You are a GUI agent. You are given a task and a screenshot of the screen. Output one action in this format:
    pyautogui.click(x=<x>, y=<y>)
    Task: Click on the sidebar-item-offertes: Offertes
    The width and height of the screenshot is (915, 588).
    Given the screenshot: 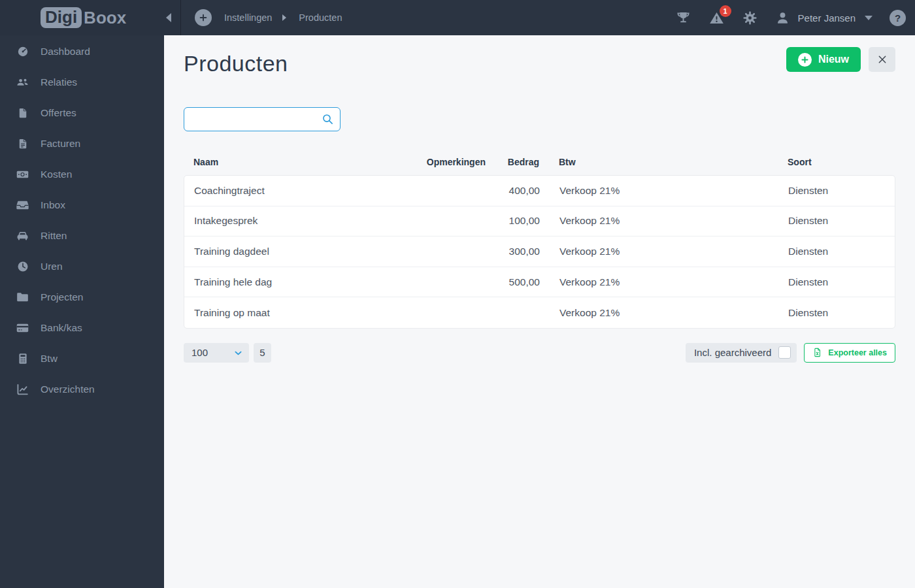 What is the action you would take?
    pyautogui.click(x=82, y=112)
    